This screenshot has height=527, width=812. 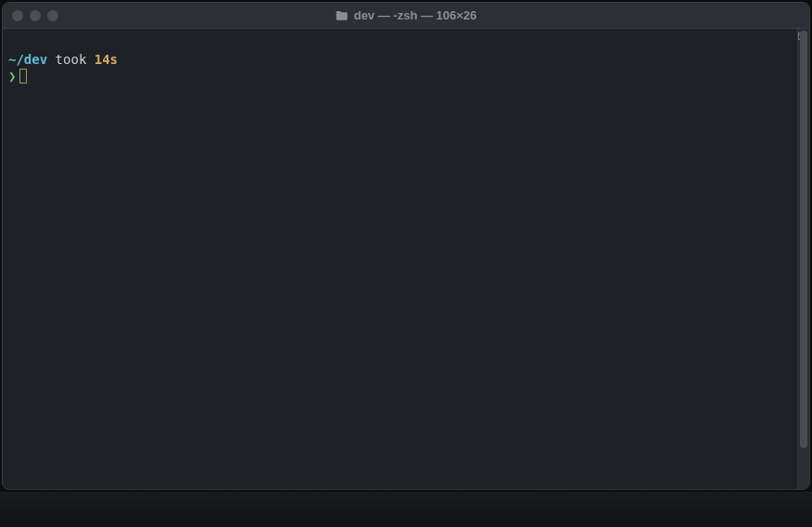 I want to click on window-title: dev — -zsh — 106×26, so click(x=406, y=15).